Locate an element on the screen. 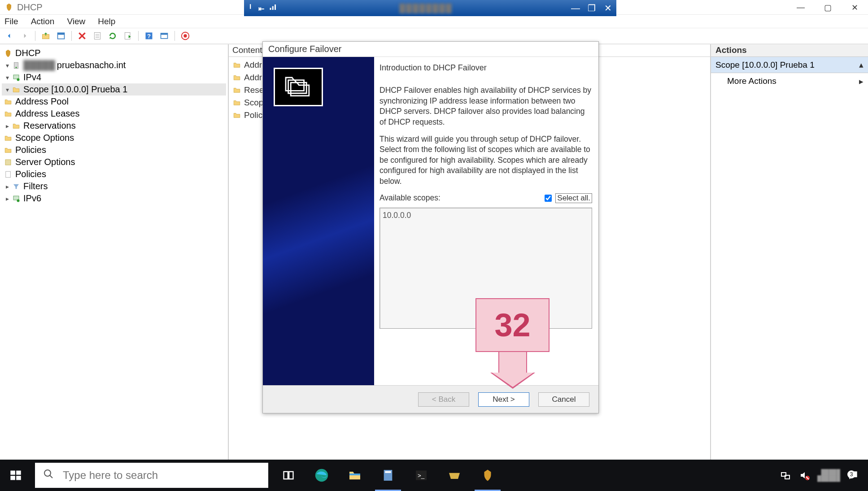 Image resolution: width=868 pixels, height=491 pixels. session-minimize-button: — is located at coordinates (576, 8).